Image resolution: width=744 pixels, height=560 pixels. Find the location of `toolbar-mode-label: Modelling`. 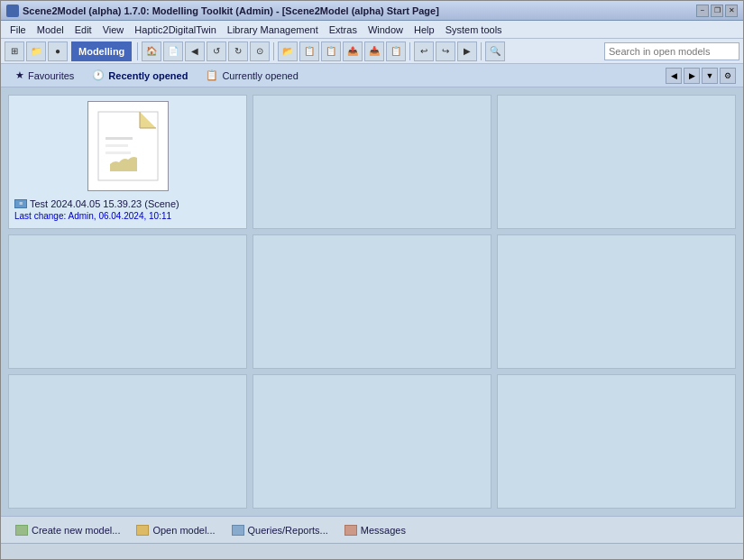

toolbar-mode-label: Modelling is located at coordinates (101, 51).